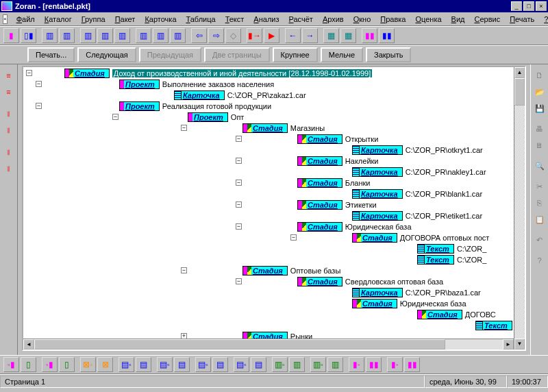  I want to click on tree-n2: ПроектРеализация готовой продукции, so click(195, 106).